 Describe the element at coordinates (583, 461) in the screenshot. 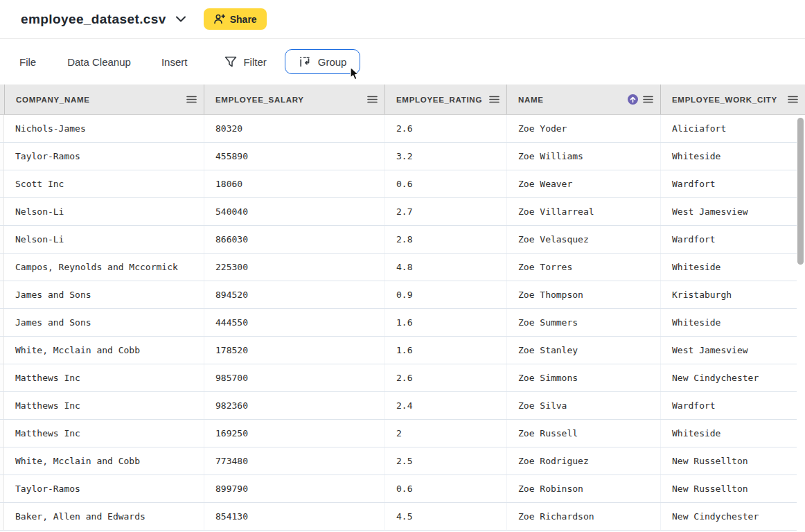

I see `table-cell: Zoe Rodriguez` at that location.